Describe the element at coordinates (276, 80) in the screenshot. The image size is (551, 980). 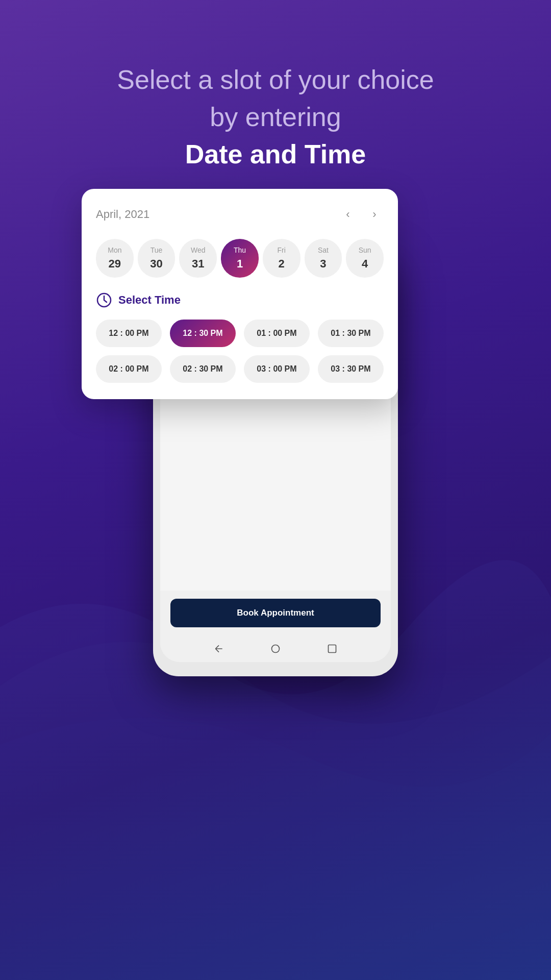
I see `header-line1: Select a slot of your choice` at that location.